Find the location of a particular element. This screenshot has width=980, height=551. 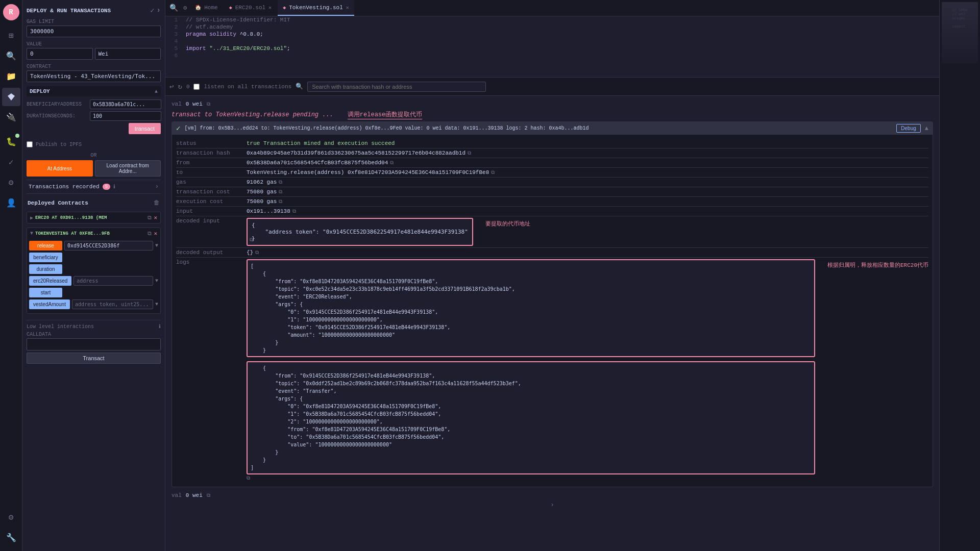

tab-search-icon: 🔍 is located at coordinates (174, 8).